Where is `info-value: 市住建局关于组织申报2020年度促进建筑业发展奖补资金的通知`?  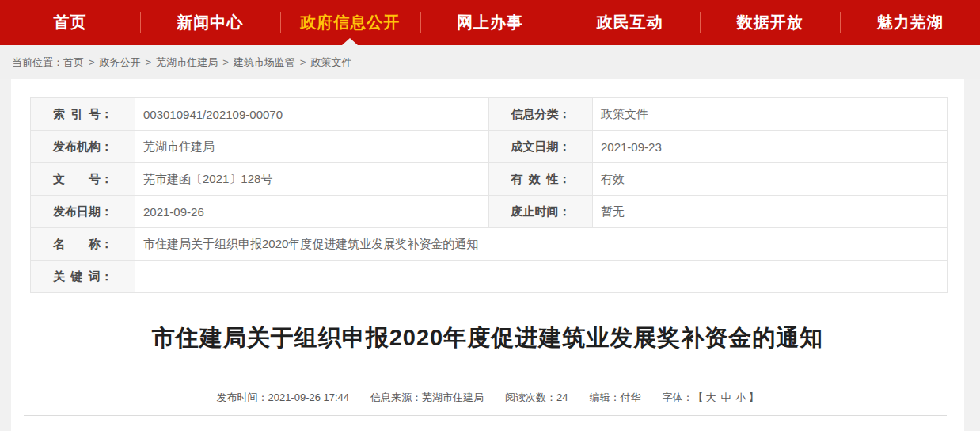
info-value: 市住建局关于组织申报2020年度促进建筑业发展奖补资金的通知 is located at coordinates (541, 244).